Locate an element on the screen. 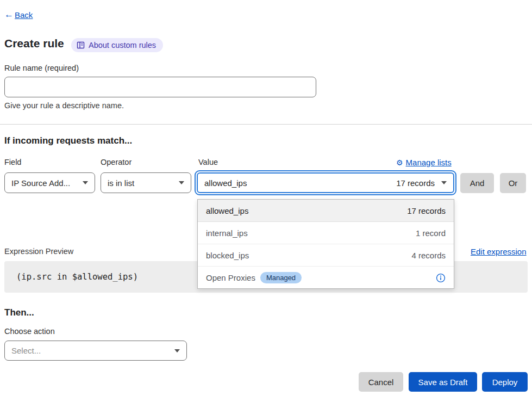 The height and width of the screenshot is (402, 532). gear-icon: ⚙ is located at coordinates (400, 163).